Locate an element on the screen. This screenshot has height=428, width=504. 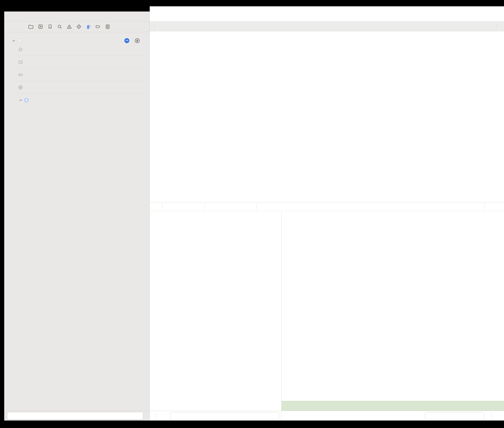
step-over-button is located at coordinates (179, 206).